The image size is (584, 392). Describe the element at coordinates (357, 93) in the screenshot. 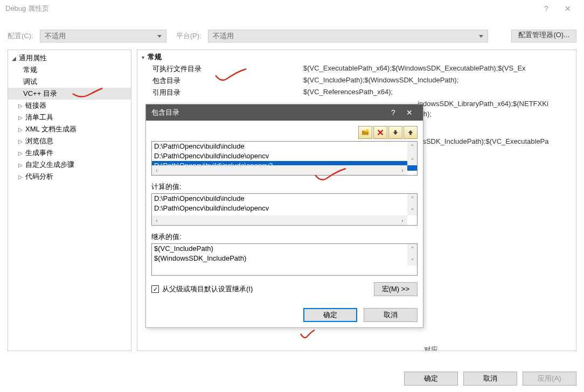

I see `prop-row: 引用目录$(VC_ReferencesPath_x64);` at that location.